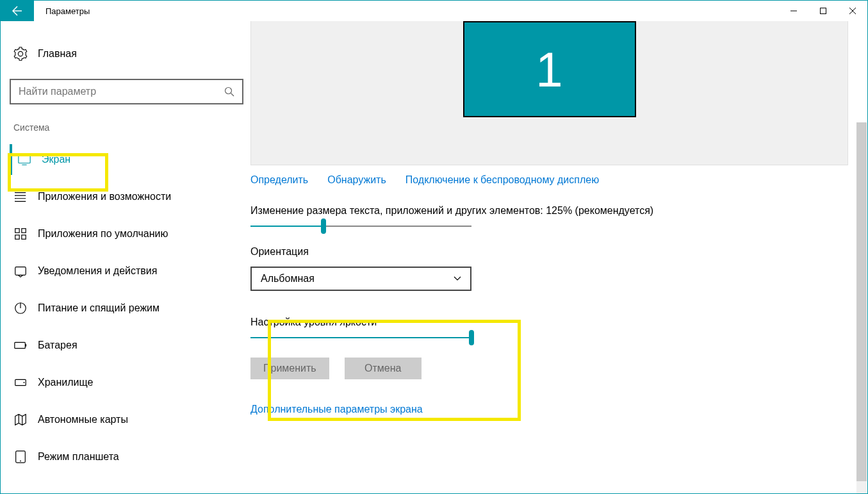 The width and height of the screenshot is (868, 494). Describe the element at coordinates (457, 279) in the screenshot. I see `chevron-down-icon` at that location.